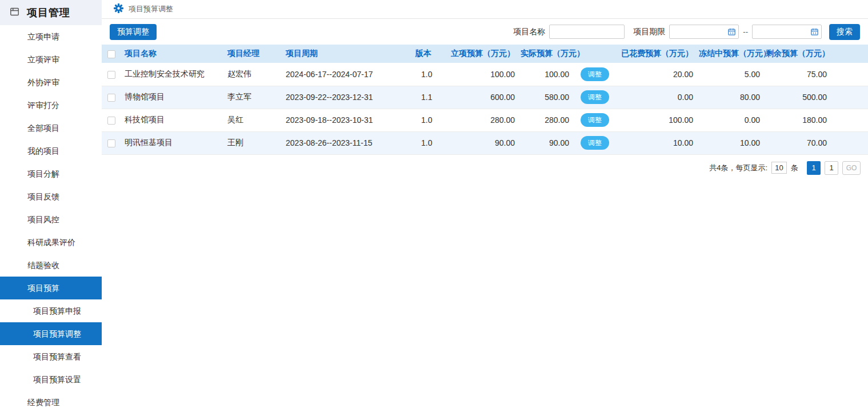 The height and width of the screenshot is (412, 868). I want to click on app-title: 项目管理, so click(49, 13).